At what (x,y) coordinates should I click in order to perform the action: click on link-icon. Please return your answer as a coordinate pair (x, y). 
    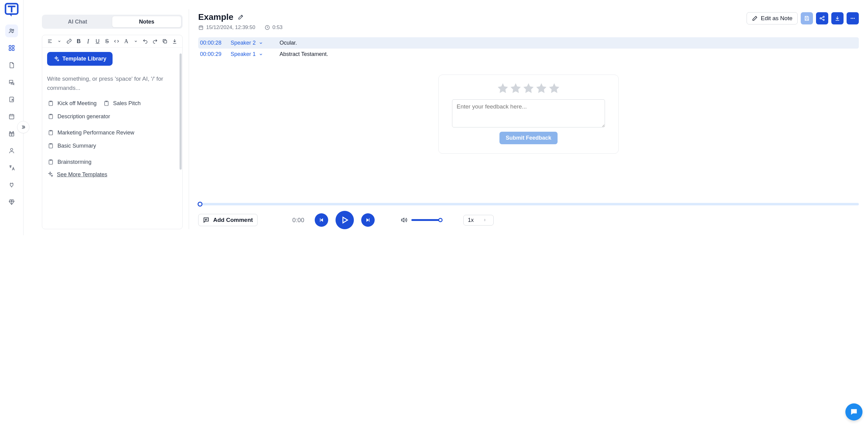
    Looking at the image, I should click on (69, 41).